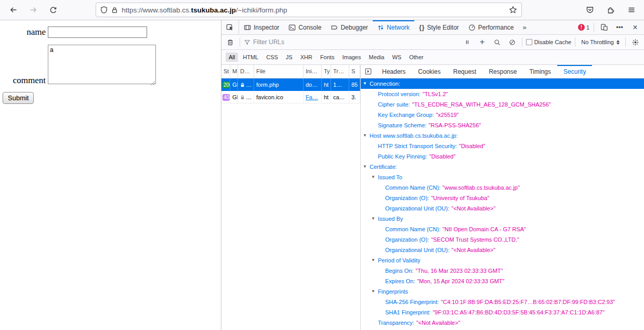  Describe the element at coordinates (376, 57) in the screenshot. I see `filter-type-button: Media` at that location.